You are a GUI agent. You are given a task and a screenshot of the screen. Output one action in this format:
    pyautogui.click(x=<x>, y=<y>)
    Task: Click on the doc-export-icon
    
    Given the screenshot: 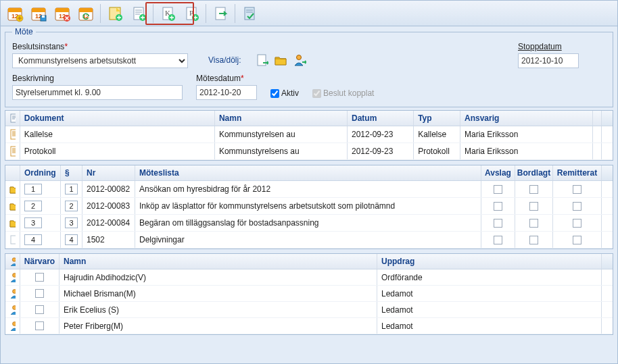 What is the action you would take?
    pyautogui.click(x=220, y=14)
    